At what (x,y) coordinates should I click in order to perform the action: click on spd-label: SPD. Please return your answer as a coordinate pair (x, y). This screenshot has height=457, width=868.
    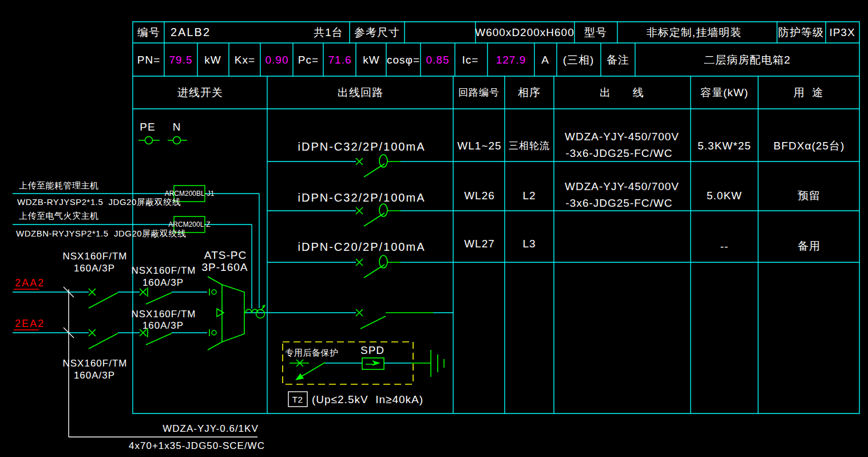
    Looking at the image, I should click on (372, 350).